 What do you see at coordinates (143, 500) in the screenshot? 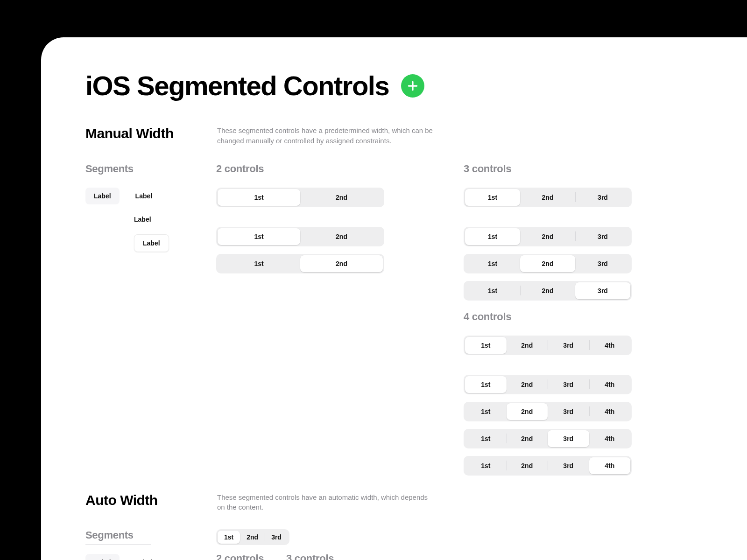
I see `auto-width-heading: Auto Width` at bounding box center [143, 500].